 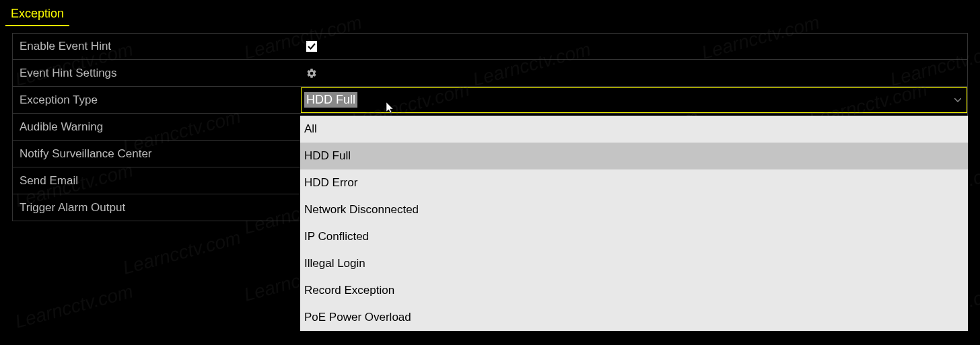 I want to click on page-title: Exception, so click(x=38, y=13).